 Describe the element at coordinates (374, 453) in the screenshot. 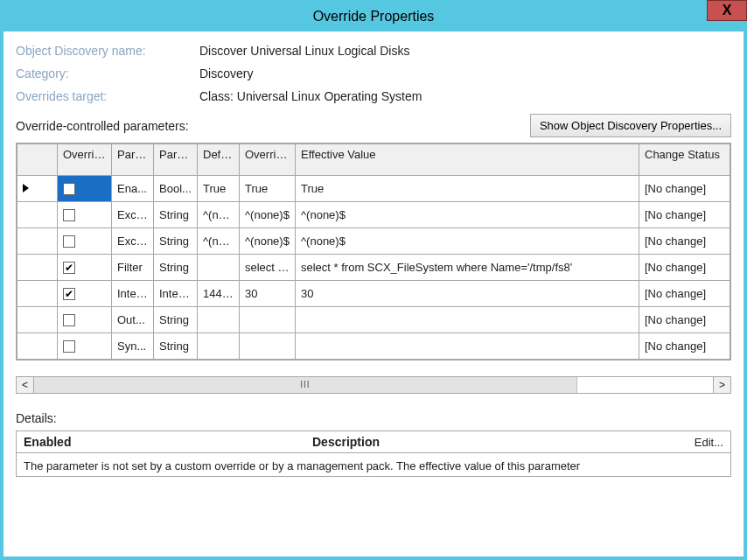

I see `details-box: Enabled Description Edit... The paramete…` at that location.